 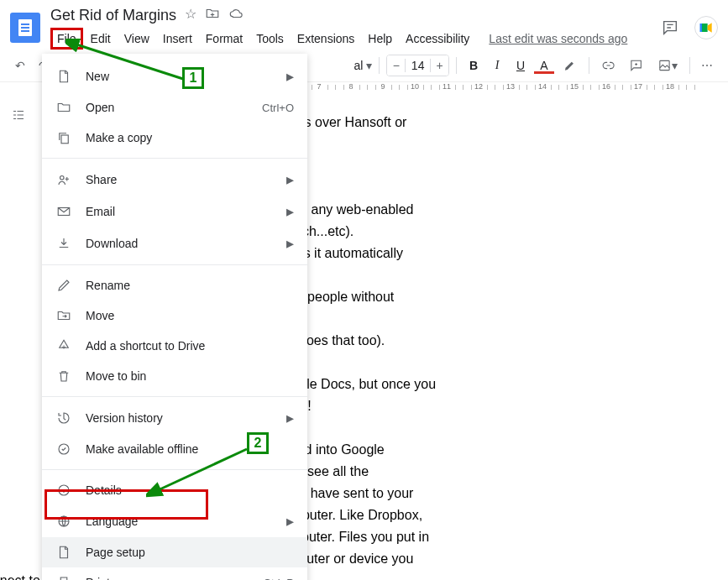 What do you see at coordinates (175, 418) in the screenshot?
I see `menu-item-version: Version history ▸` at bounding box center [175, 418].